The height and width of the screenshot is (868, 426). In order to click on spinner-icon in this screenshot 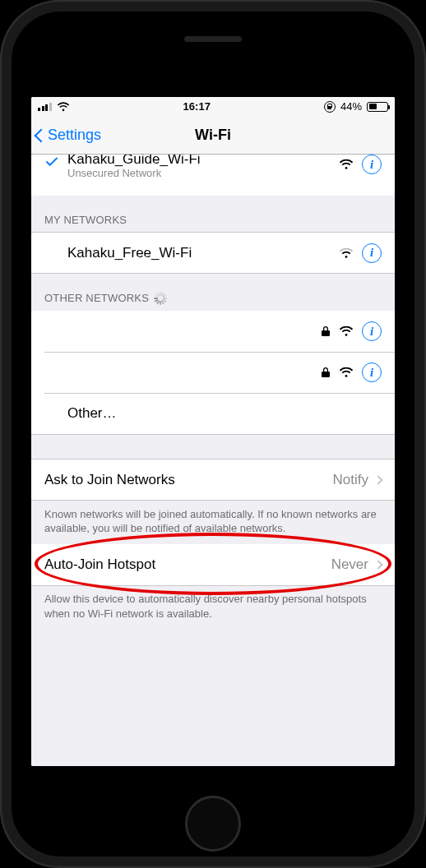, I will do `click(160, 298)`.